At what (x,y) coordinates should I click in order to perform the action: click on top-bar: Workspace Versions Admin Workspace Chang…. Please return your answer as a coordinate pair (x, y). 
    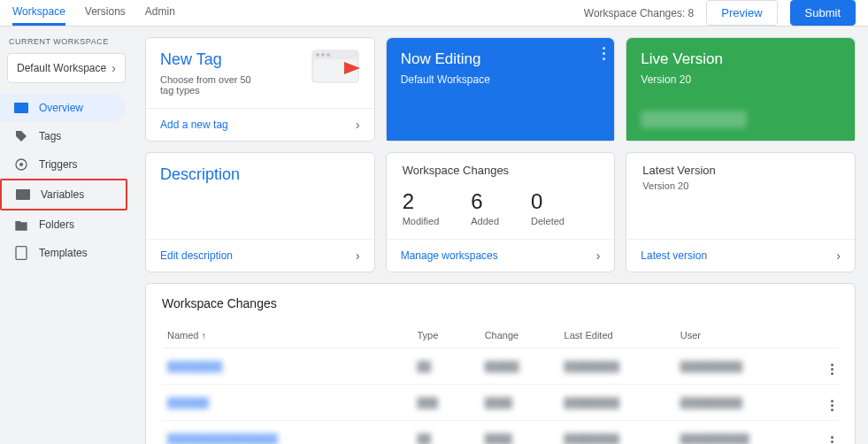
    Looking at the image, I should click on (434, 13).